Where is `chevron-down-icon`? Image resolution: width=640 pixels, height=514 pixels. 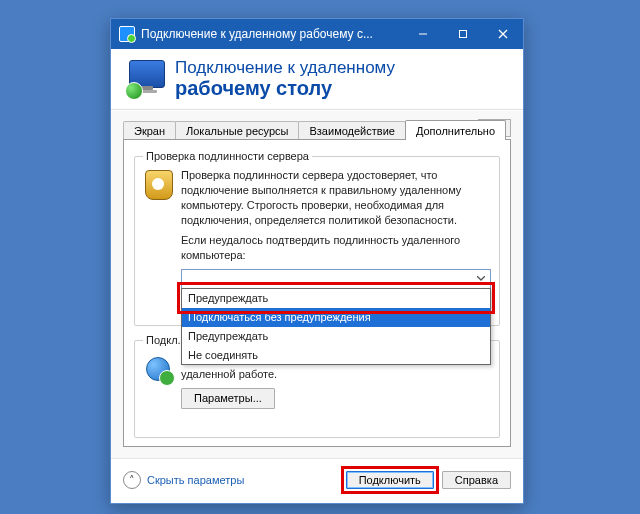
chevron-down-icon is located at coordinates (480, 279).